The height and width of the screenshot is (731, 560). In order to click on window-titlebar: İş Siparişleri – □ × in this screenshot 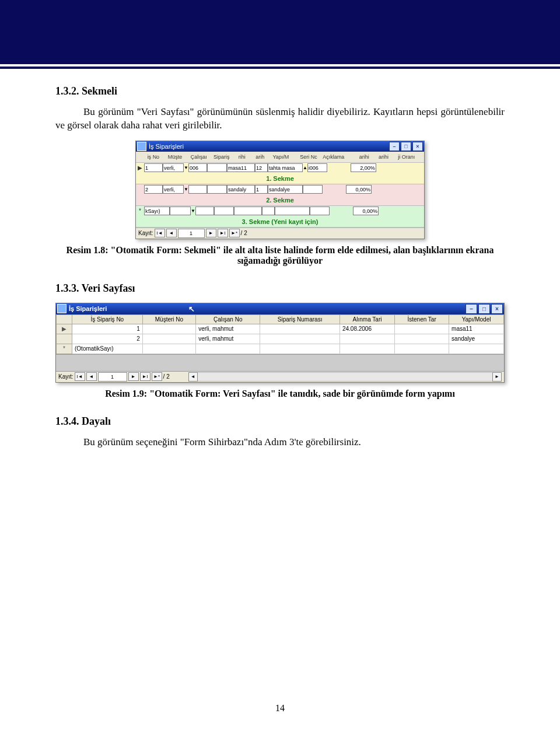, I will do `click(280, 146)`.